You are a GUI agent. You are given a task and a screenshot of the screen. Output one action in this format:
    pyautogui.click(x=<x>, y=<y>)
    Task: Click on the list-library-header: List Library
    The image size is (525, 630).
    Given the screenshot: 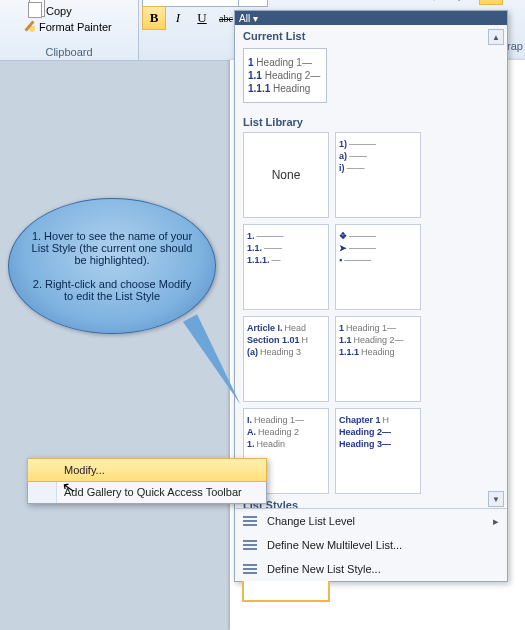 What is the action you would take?
    pyautogui.click(x=371, y=122)
    